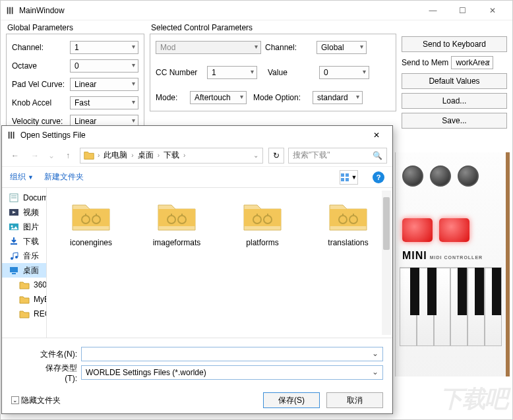  I want to click on dialog-close-button: ✕, so click(377, 135).